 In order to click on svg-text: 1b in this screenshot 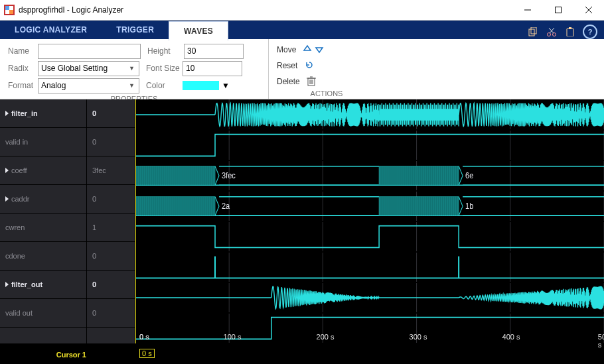, I will do `click(469, 207)`.